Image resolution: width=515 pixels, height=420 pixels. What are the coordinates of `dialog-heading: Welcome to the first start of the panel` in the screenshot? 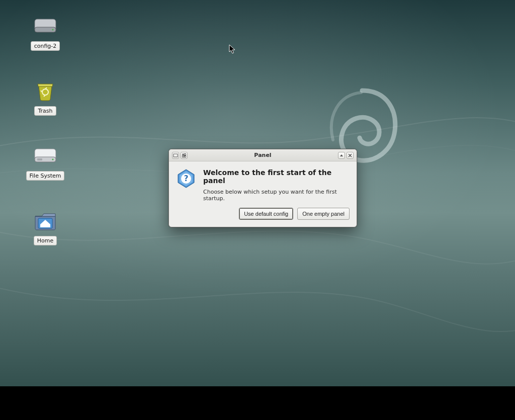 It's located at (276, 177).